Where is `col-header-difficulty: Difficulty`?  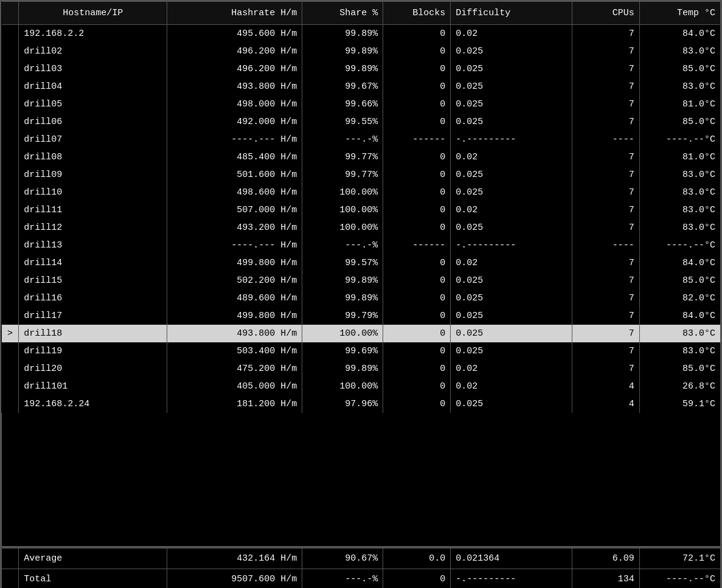
col-header-difficulty: Difficulty is located at coordinates (512, 13).